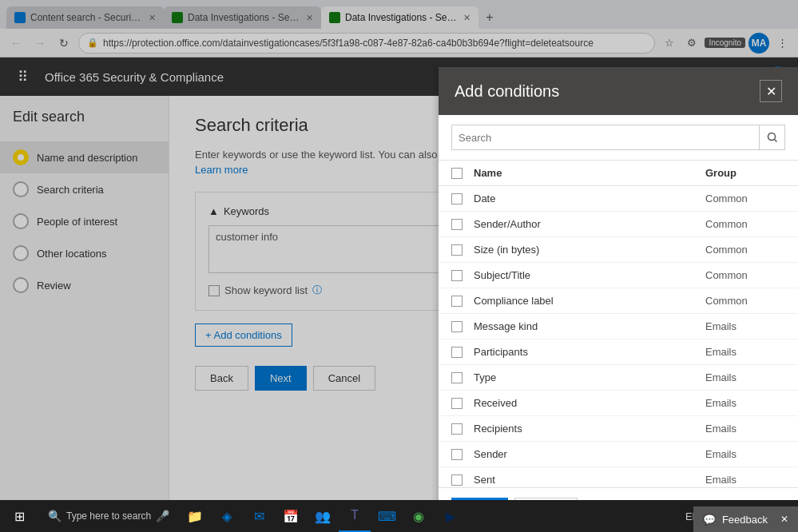 The width and height of the screenshot is (798, 532). I want to click on column-header-name: Name, so click(590, 173).